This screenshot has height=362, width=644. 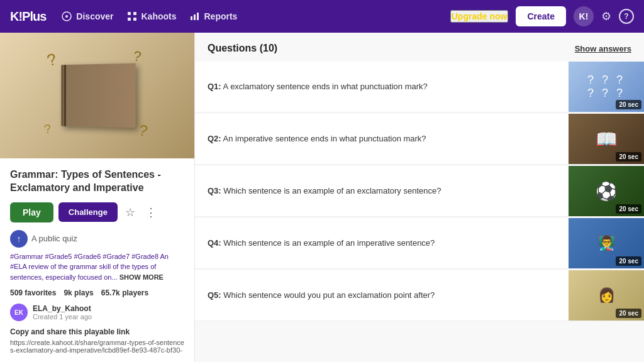 I want to click on quiz-type: ↑ A public quiz, so click(x=97, y=239).